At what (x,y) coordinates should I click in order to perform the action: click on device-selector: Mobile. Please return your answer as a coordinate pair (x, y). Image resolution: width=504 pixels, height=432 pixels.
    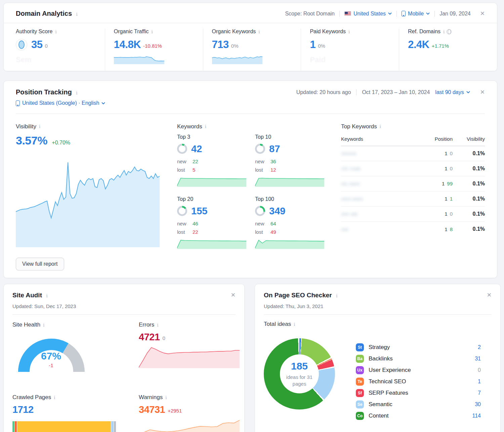
    Looking at the image, I should click on (416, 14).